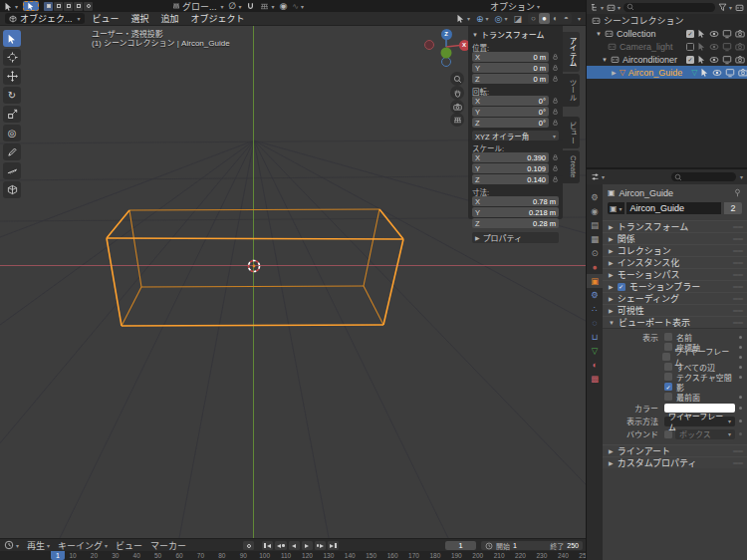 The height and width of the screenshot is (560, 747). Describe the element at coordinates (554, 112) in the screenshot. I see `lock-rotation-y-button` at that location.